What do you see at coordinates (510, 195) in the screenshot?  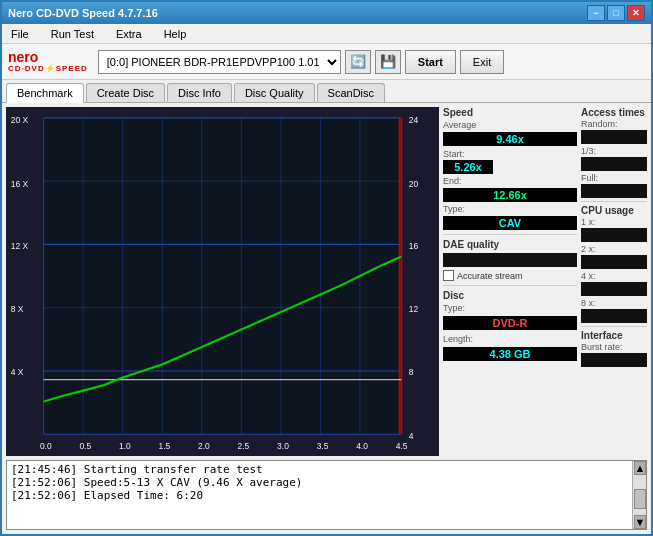 I see `speed-end-value: 12.66x` at bounding box center [510, 195].